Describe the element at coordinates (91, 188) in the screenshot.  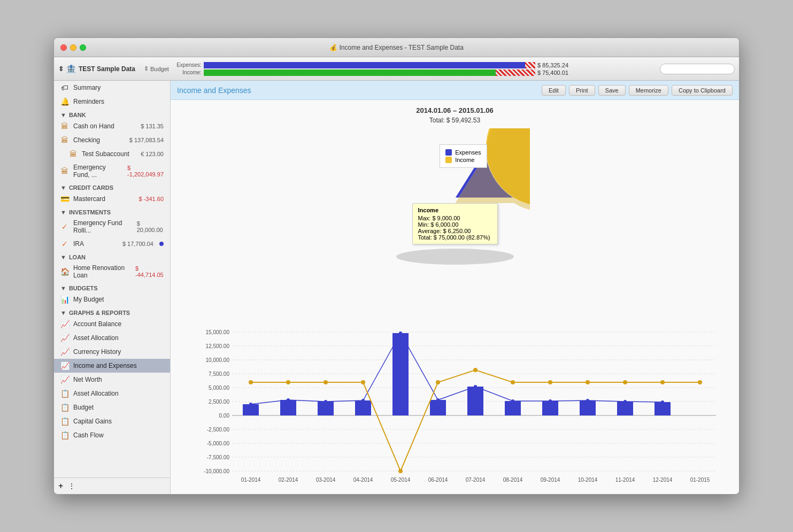
I see `credit-cards-label: CREDIT CARDS` at that location.